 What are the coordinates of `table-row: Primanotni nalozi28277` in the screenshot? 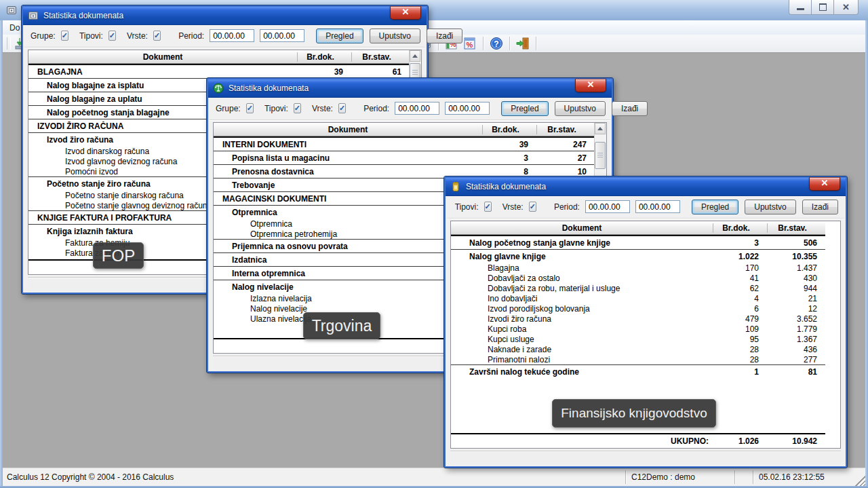 It's located at (638, 360).